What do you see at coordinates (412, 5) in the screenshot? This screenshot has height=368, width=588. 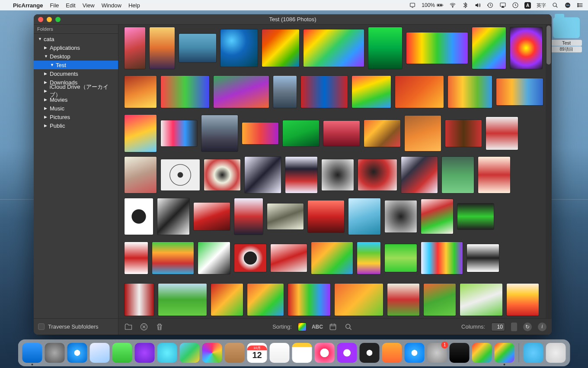 I see `sidecar-icon` at bounding box center [412, 5].